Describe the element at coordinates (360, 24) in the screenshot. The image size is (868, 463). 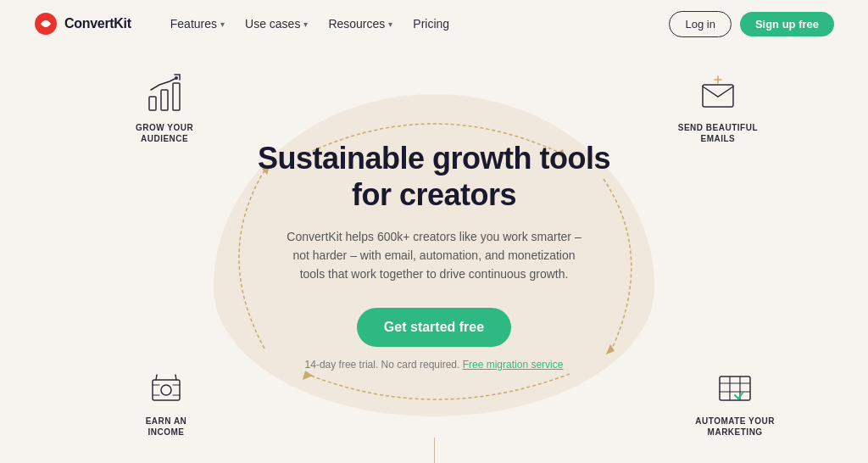
I see `nav-resources: Resources ▾` at that location.